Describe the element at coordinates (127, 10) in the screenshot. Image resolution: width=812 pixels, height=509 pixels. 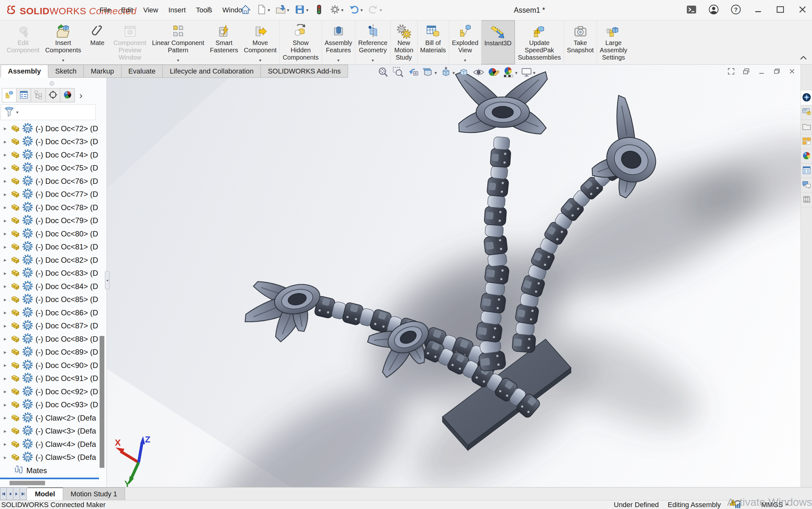
I see `menu-edit: Edit` at that location.